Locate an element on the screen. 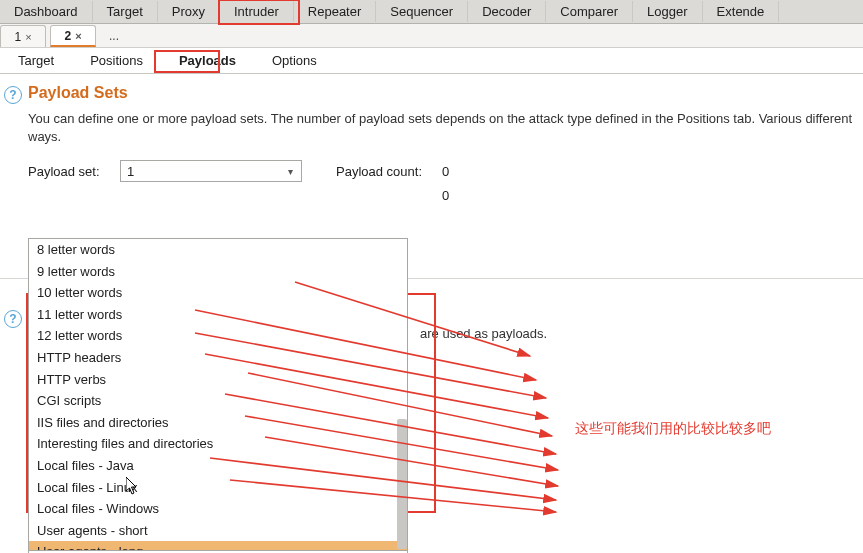  payload-count-label: Payload count: is located at coordinates (385, 172).